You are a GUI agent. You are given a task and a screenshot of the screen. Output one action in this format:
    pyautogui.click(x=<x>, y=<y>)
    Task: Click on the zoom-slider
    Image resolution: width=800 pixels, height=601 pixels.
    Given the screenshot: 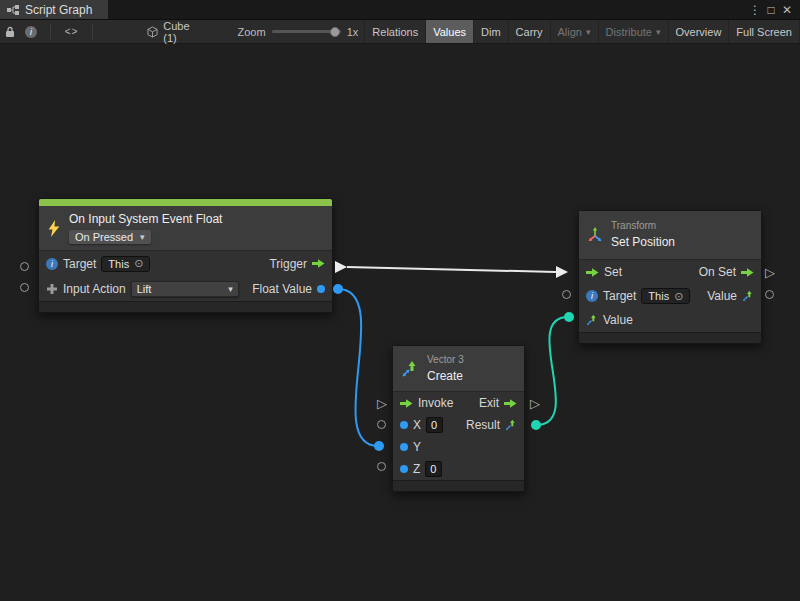 What is the action you would take?
    pyautogui.click(x=306, y=32)
    